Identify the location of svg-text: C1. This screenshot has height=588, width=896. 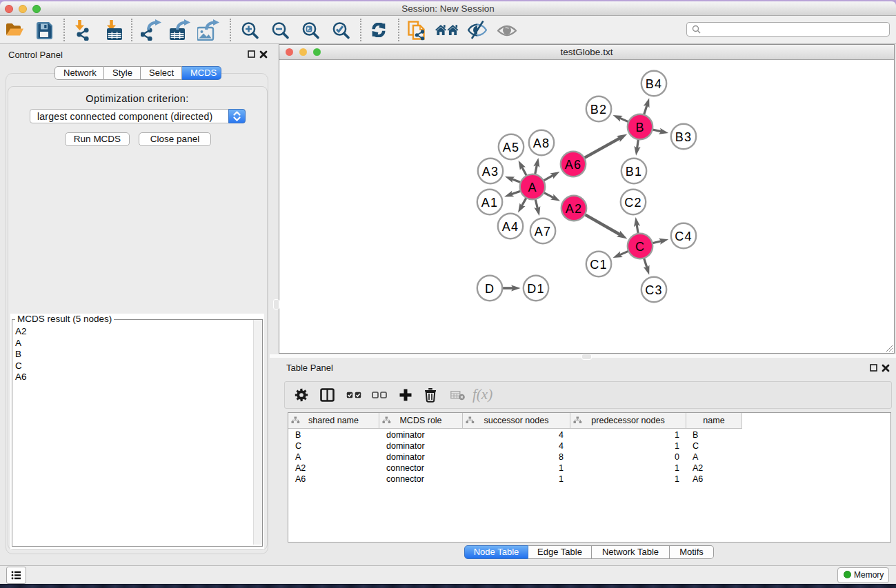
(599, 265).